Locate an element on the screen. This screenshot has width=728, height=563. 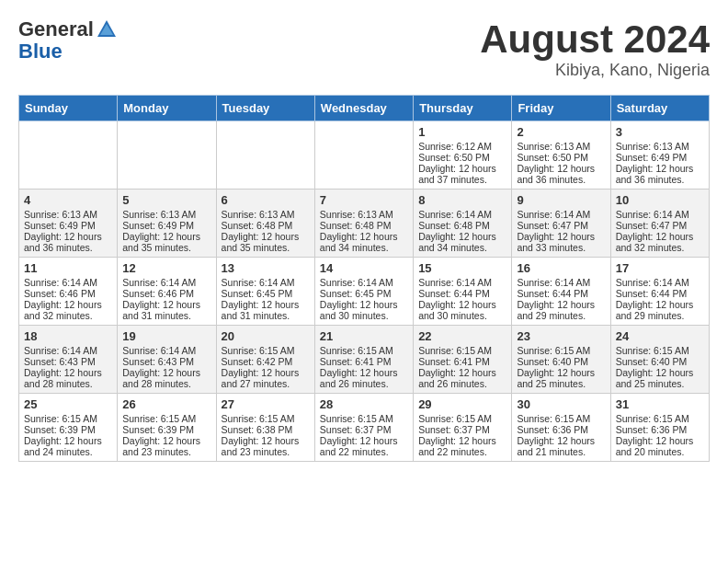
table-row: 23Sunrise: 6:15 AMSunset: 6:40 PMDayligh… is located at coordinates (561, 360).